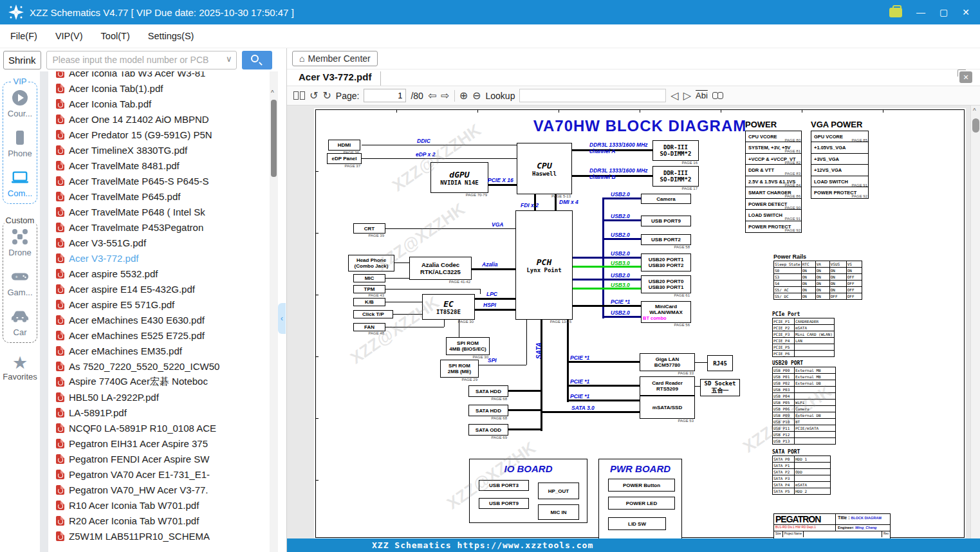 The width and height of the screenshot is (980, 552). I want to click on sidebar-item-car: Car, so click(20, 322).